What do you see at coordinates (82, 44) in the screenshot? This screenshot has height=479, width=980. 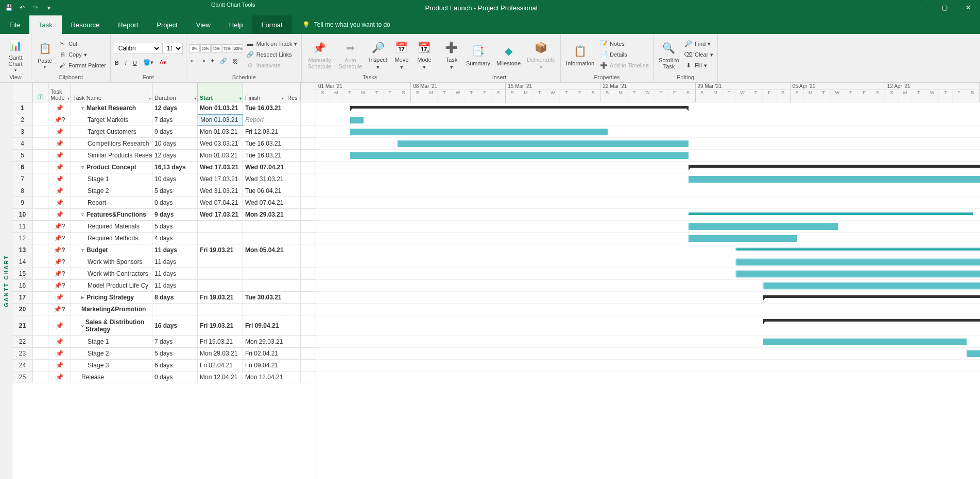 I see `cut-button: ✂Cut` at bounding box center [82, 44].